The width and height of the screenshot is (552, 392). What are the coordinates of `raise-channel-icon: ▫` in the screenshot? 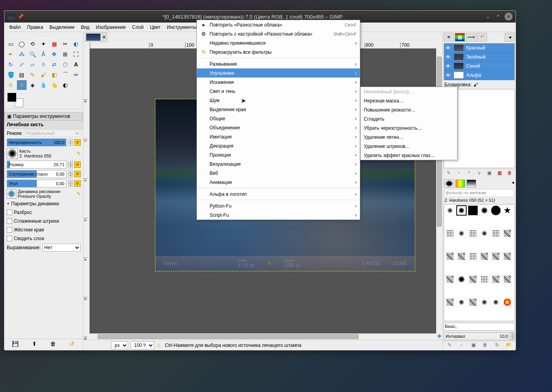 It's located at (459, 174).